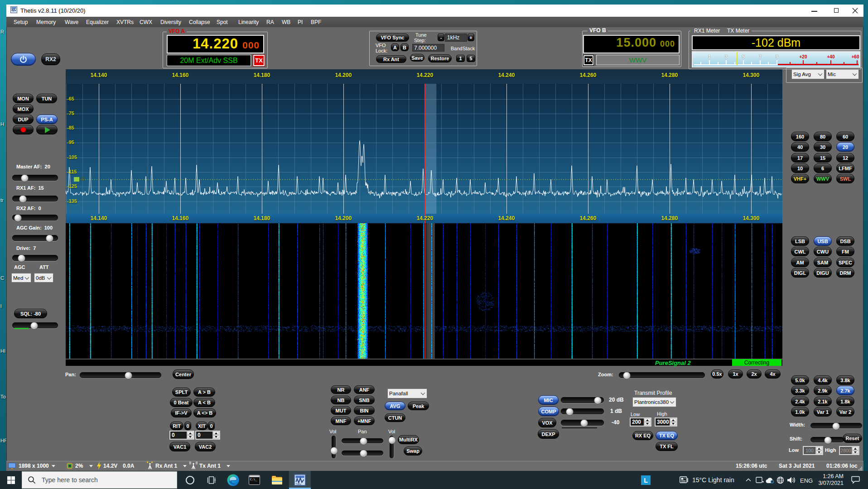 The image size is (868, 489). What do you see at coordinates (800, 401) in the screenshot?
I see `filter-24k-button: 2.4k` at bounding box center [800, 401].